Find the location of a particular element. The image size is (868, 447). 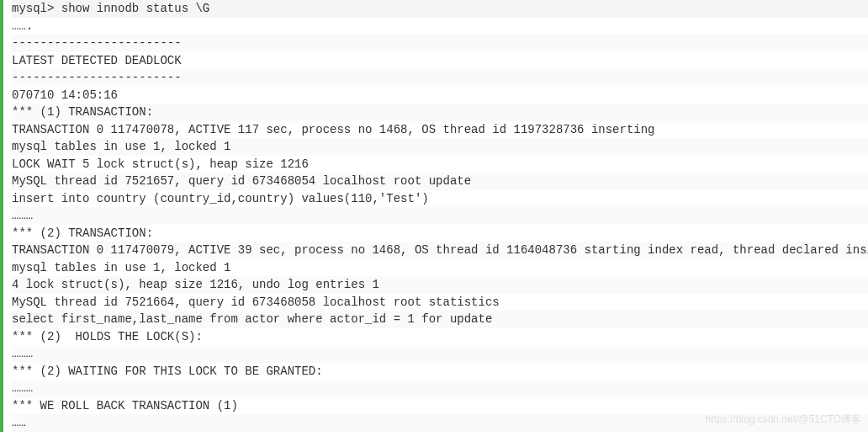

terminal-line: *** (2) WAITING FOR THIS LOCK TO BE GRAN… is located at coordinates (440, 372).